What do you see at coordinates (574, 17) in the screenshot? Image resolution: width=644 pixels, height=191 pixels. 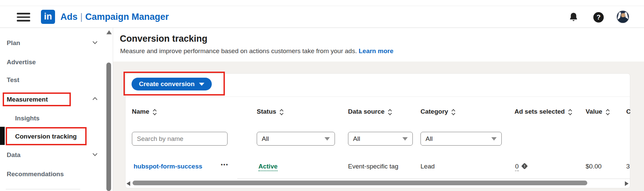 I see `bell-icon` at bounding box center [574, 17].